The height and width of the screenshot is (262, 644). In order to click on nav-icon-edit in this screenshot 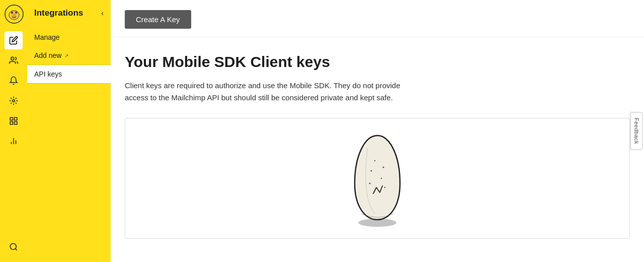, I will do `click(14, 40)`.